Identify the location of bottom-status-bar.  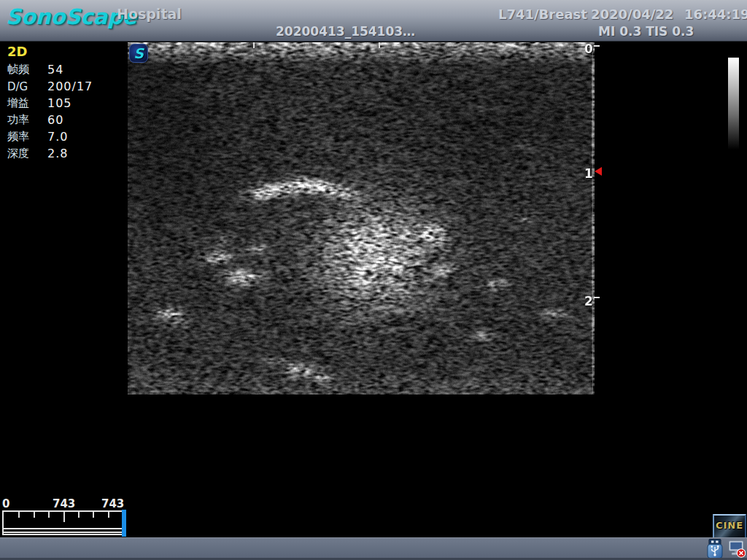
(374, 548).